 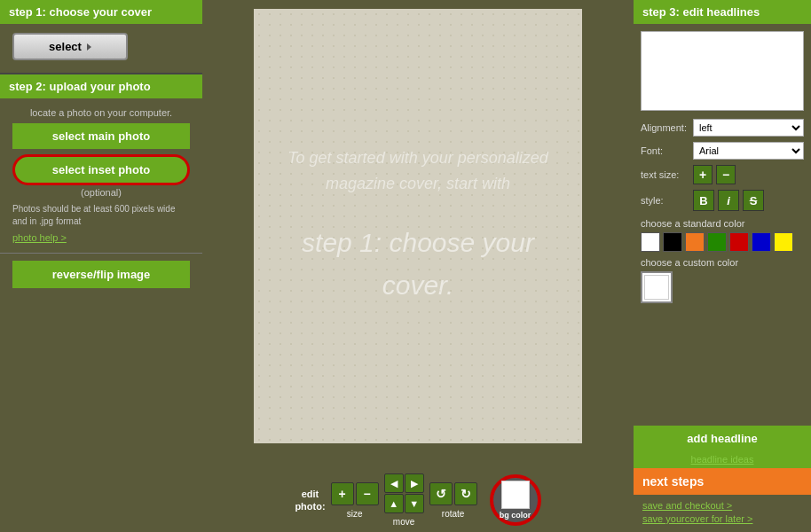 What do you see at coordinates (722, 439) in the screenshot?
I see `add-headline-button: add headline` at bounding box center [722, 439].